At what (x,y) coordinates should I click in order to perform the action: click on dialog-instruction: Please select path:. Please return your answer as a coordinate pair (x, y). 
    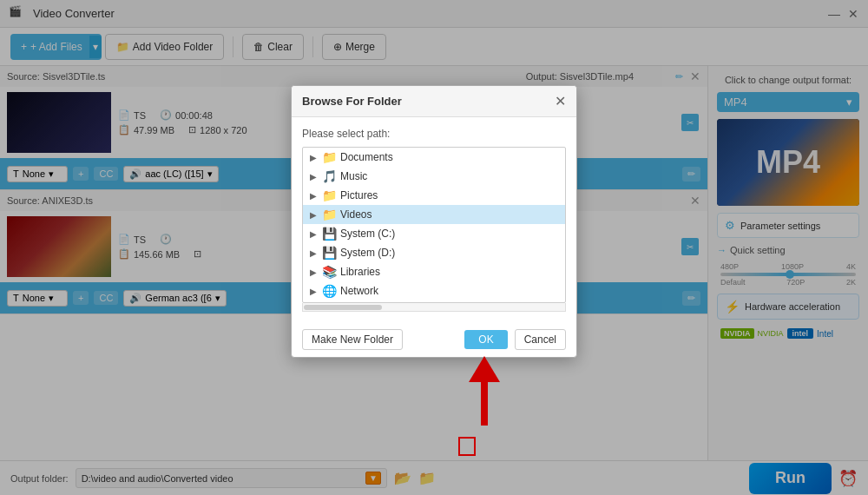
    Looking at the image, I should click on (434, 134).